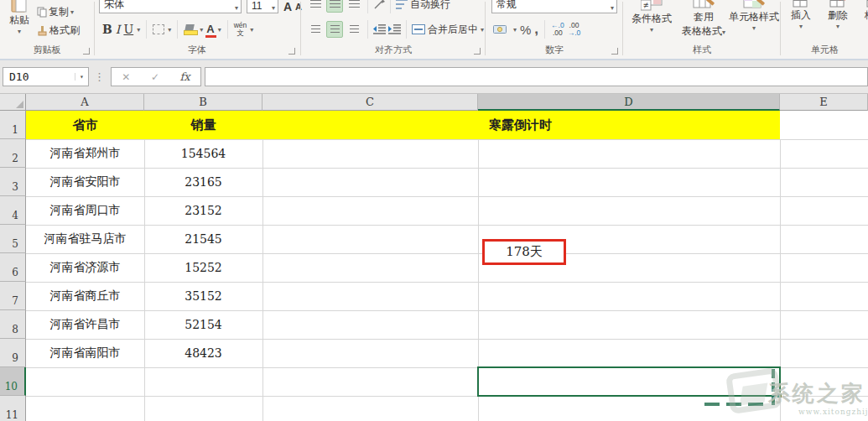 The image size is (868, 421). Describe the element at coordinates (13, 210) in the screenshot. I see `row-header-4: 4` at that location.